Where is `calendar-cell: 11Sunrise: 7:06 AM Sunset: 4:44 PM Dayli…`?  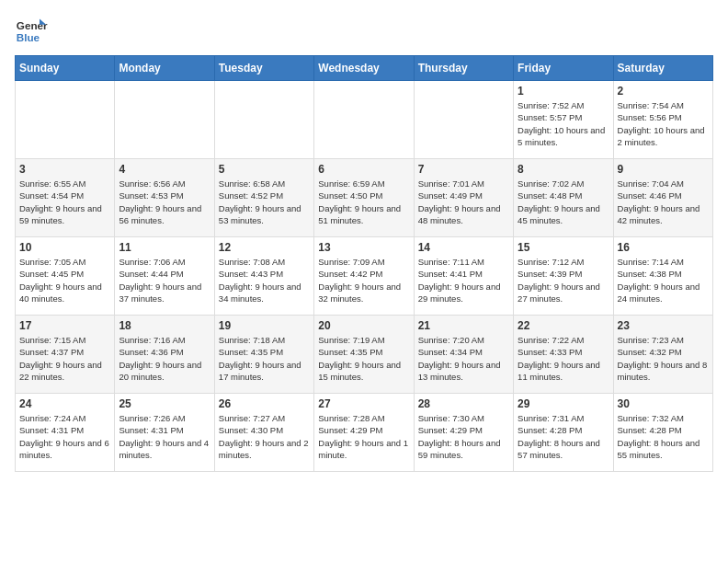
calendar-cell: 11Sunrise: 7:06 AM Sunset: 4:44 PM Dayli… is located at coordinates (165, 276).